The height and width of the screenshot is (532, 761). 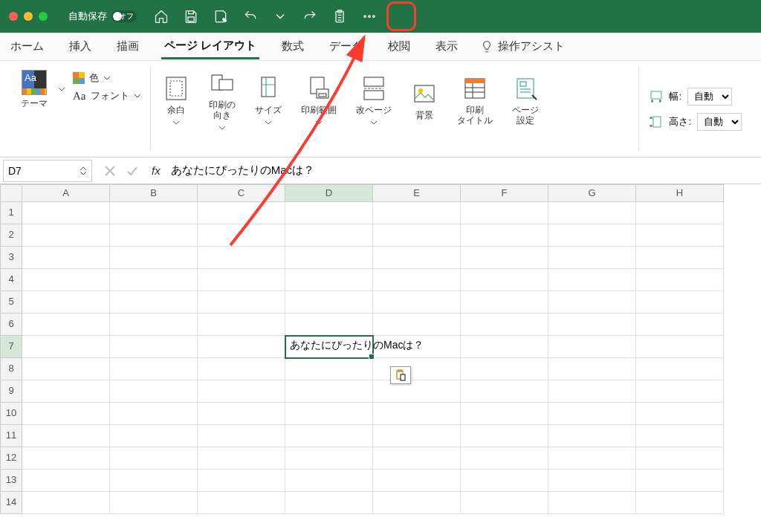 I want to click on row-header-5: 5, so click(x=11, y=302).